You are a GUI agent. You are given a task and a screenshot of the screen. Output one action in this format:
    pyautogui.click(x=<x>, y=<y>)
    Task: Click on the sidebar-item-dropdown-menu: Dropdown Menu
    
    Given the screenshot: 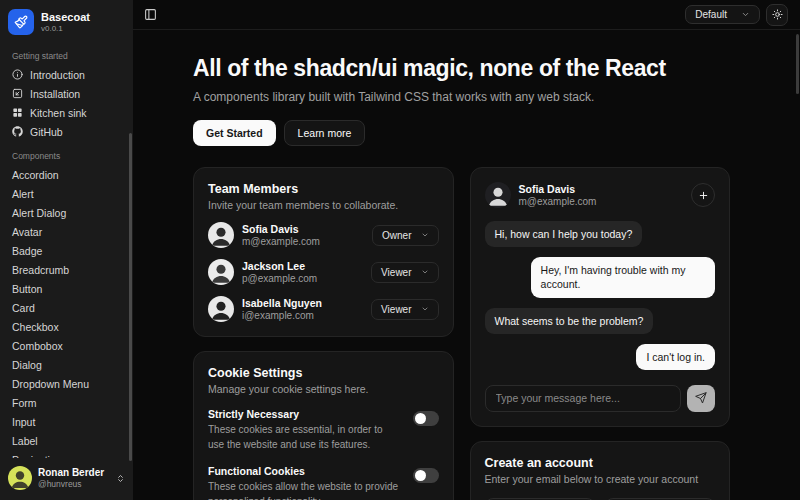 What is the action you would take?
    pyautogui.click(x=66, y=384)
    